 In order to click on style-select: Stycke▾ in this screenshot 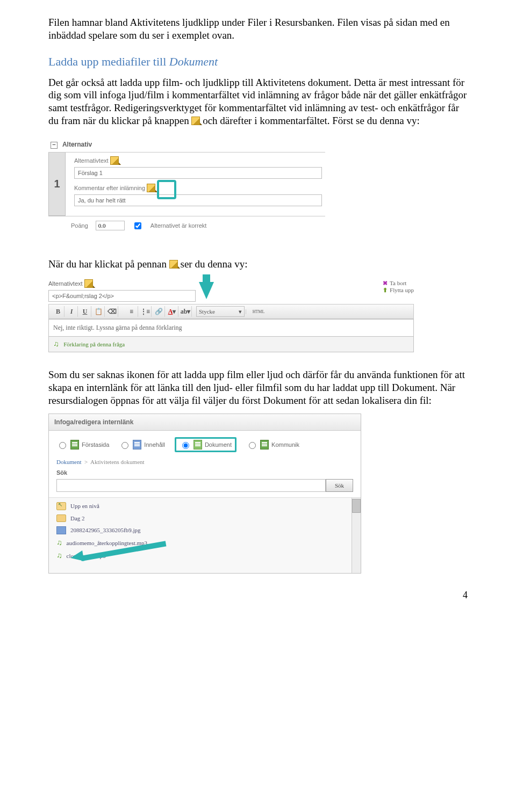, I will do `click(220, 311)`.